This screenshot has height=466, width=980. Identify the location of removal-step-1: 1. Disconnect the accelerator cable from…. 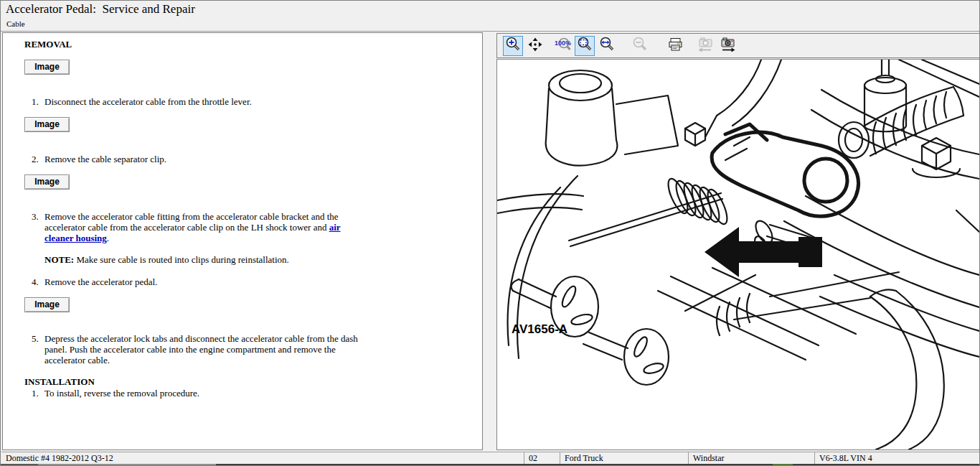
(242, 102).